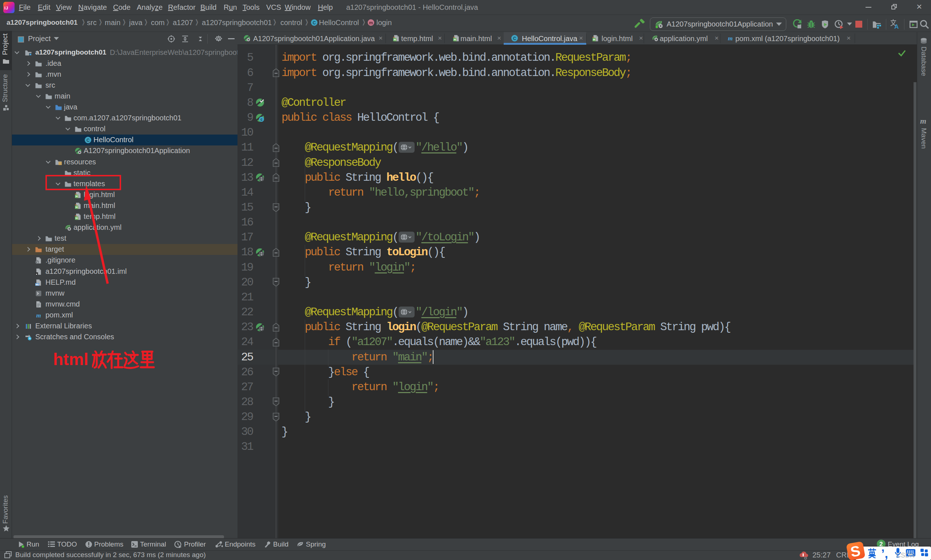  I want to click on svg-text: A, so click(897, 26).